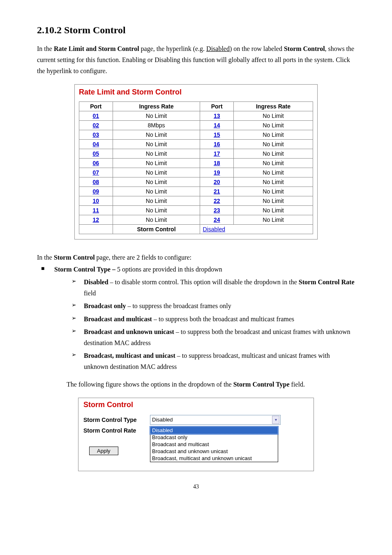 This screenshot has width=392, height=555. Describe the element at coordinates (156, 125) in the screenshot. I see `ingress-cell: 8Mbps` at that location.